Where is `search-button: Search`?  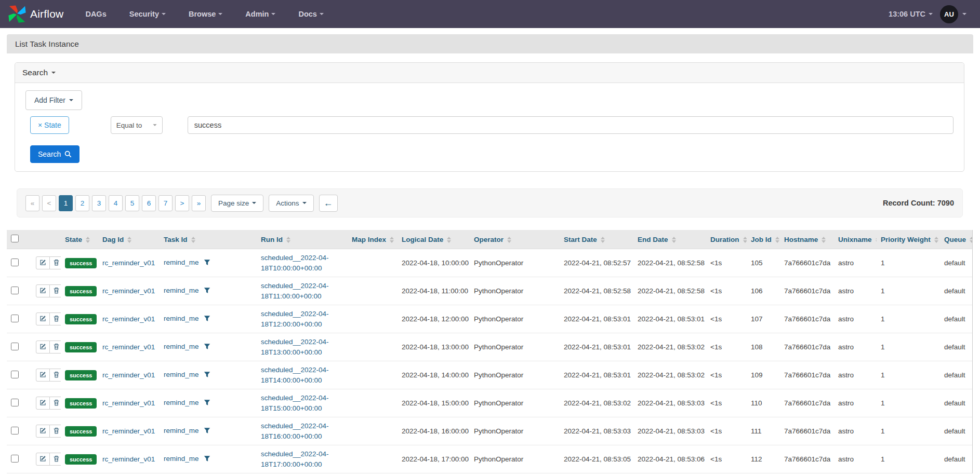
search-button: Search is located at coordinates (55, 154).